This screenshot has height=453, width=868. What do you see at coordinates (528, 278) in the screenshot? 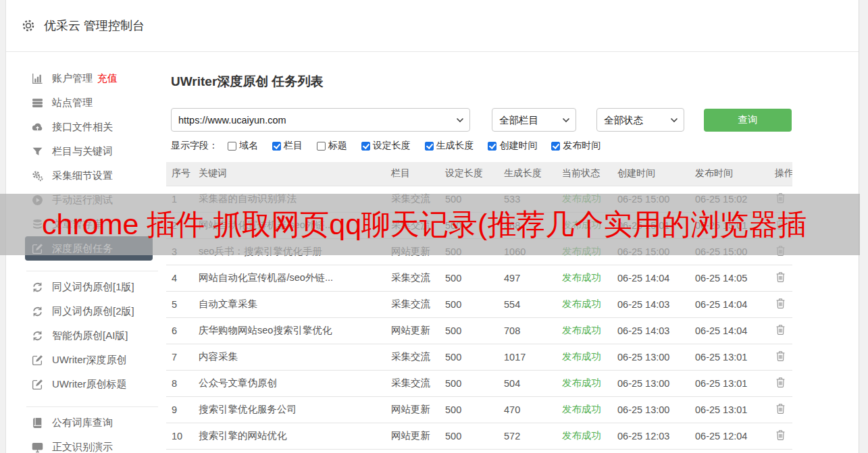
I see `cell-gen-length: 497` at bounding box center [528, 278].